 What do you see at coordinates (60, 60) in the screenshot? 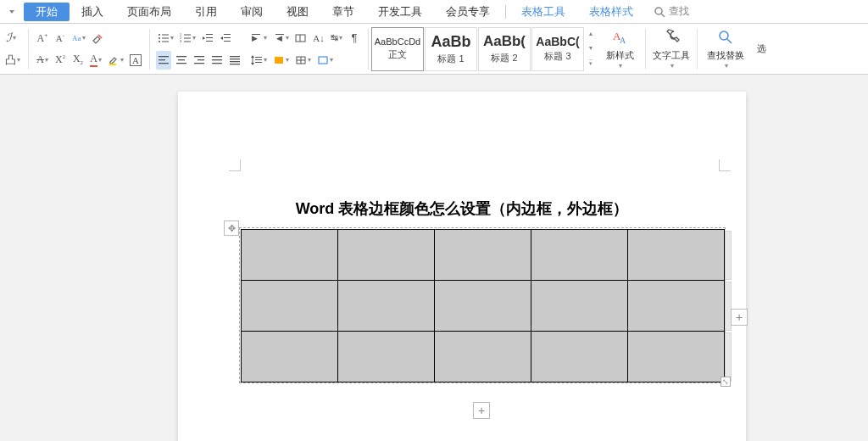
I see `superscript-btn: X2` at bounding box center [60, 60].